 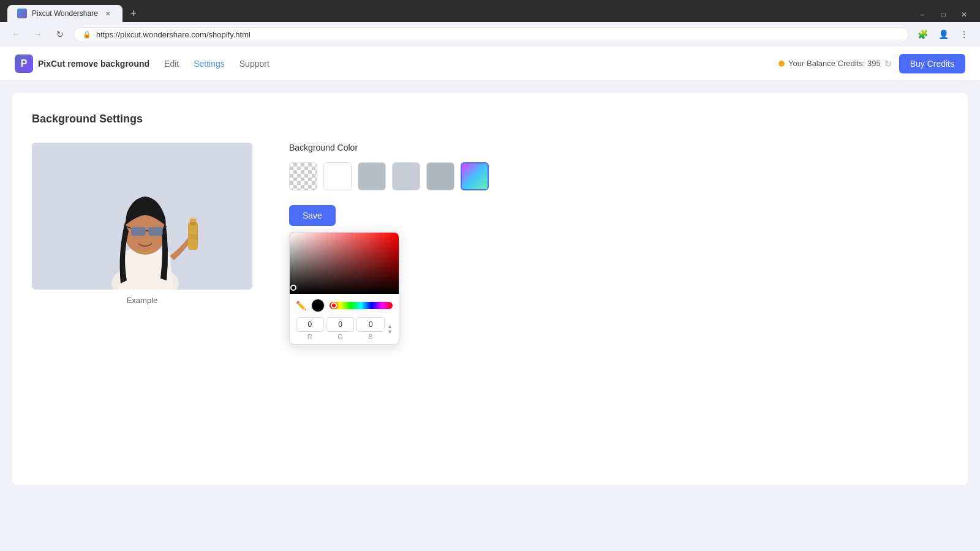 What do you see at coordinates (60, 34) in the screenshot?
I see `reload-button: ↻` at bounding box center [60, 34].